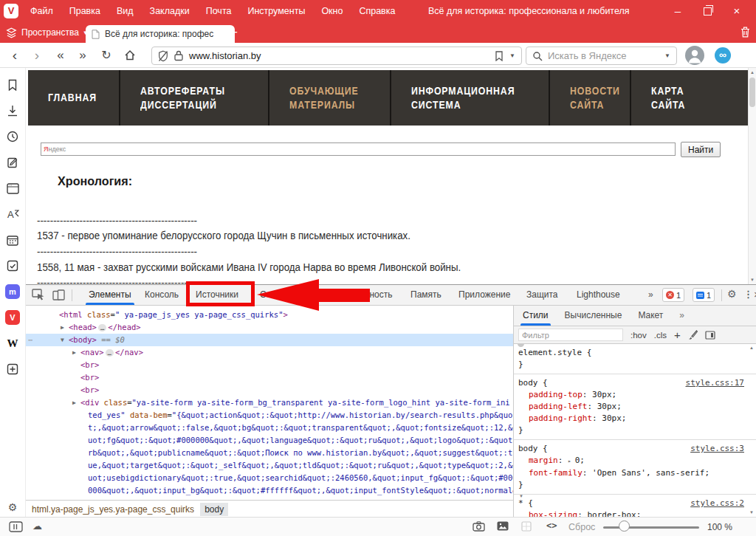 The image size is (756, 536). I want to click on tab-styles: Стили, so click(536, 316).